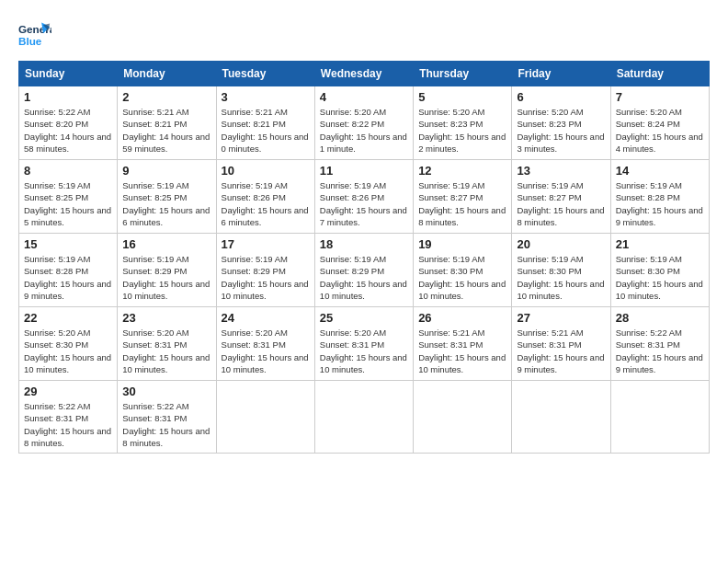 Image resolution: width=728 pixels, height=563 pixels. What do you see at coordinates (265, 123) in the screenshot?
I see `calendar-cell: 3Sunrise: 5:21 AMSunset: 8:21 PMDaylight…` at bounding box center [265, 123].